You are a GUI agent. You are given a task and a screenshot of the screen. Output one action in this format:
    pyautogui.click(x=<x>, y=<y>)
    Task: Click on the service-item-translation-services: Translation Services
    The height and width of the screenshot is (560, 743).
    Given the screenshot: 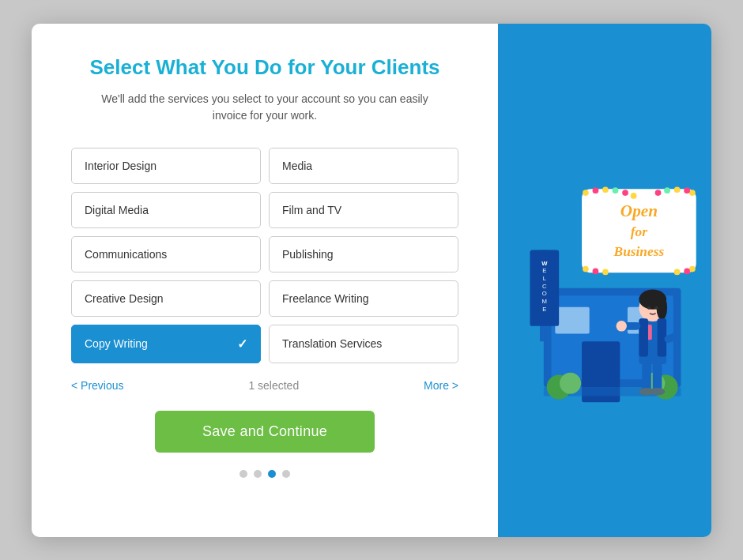 What is the action you would take?
    pyautogui.click(x=364, y=344)
    